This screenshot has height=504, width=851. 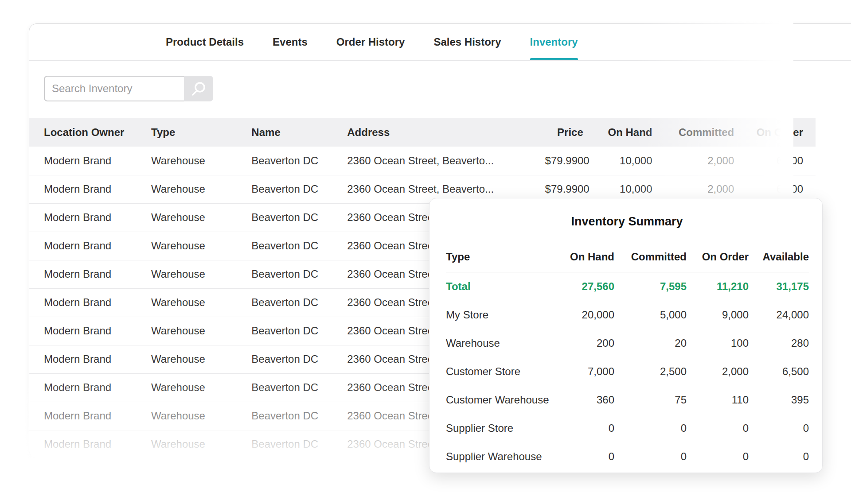 What do you see at coordinates (554, 42) in the screenshot?
I see `tab-inventory: Inventory` at bounding box center [554, 42].